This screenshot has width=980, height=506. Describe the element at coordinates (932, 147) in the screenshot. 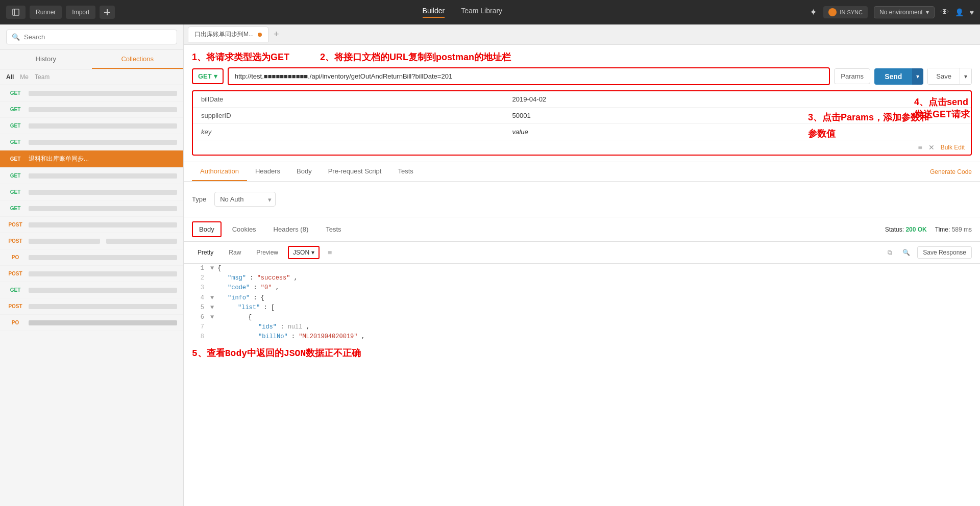

I see `close-icon: ✕` at that location.